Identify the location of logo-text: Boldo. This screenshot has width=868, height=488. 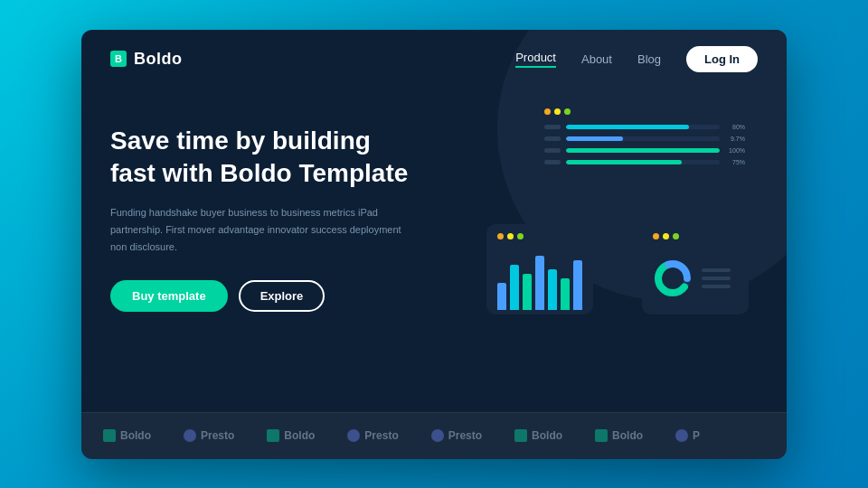
(158, 60).